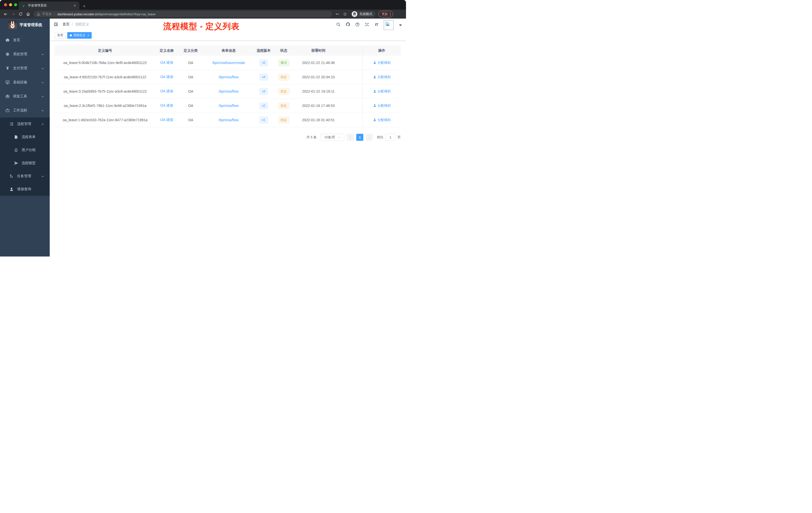 Image resolution: width=812 pixels, height=513 pixels. Describe the element at coordinates (76, 24) in the screenshot. I see `breadcrumb: 首页 / 流程定义` at that location.